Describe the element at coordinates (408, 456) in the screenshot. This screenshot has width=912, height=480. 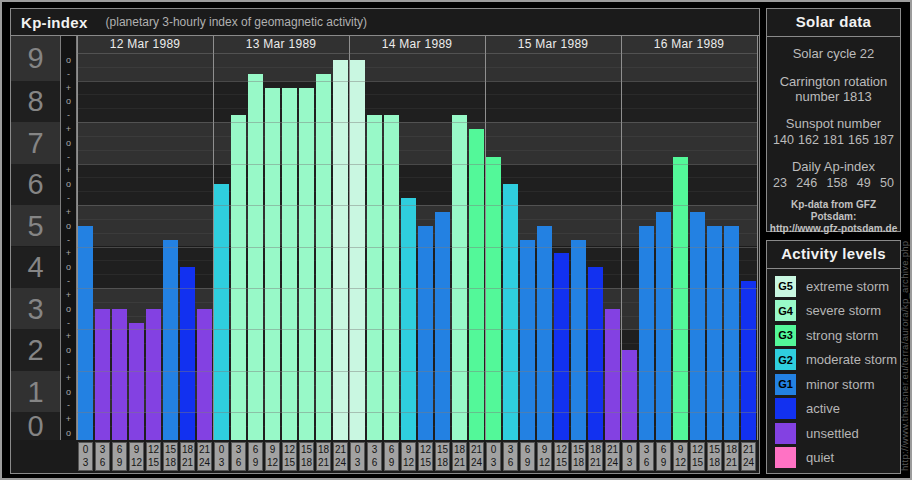
I see `time-slot-label-d2-s3: 912` at that location.